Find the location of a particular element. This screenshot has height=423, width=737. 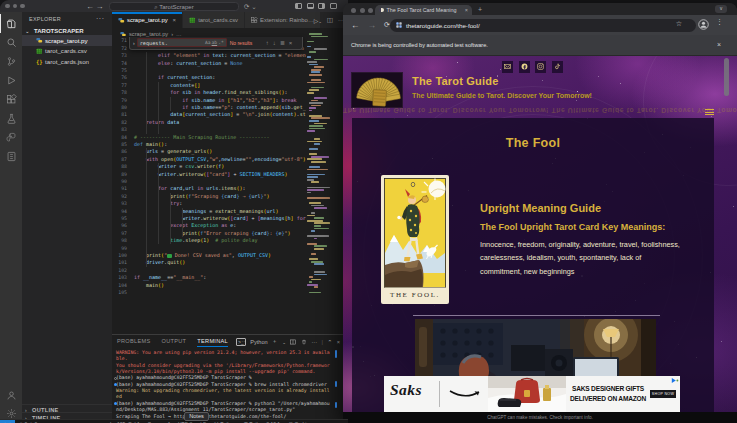

browser-tab: The Fool Tarot Card Meaning × is located at coordinates (424, 10).